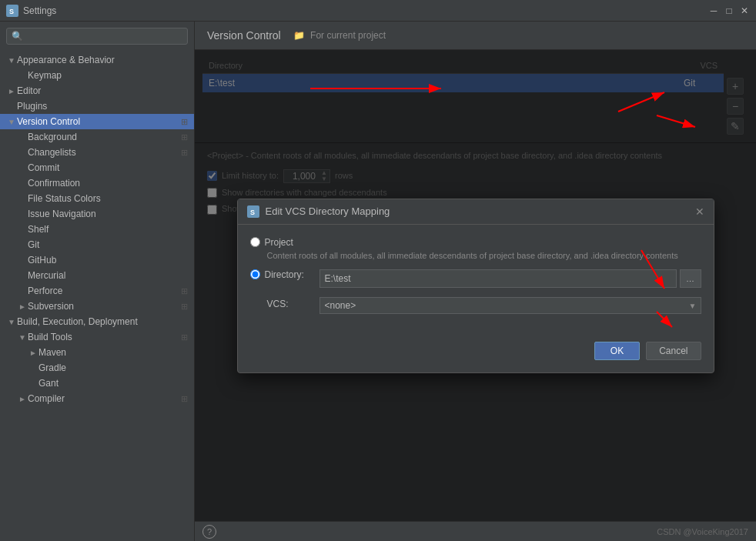  Describe the element at coordinates (476, 279) in the screenshot. I see `directory-section: Directory: …` at that location.